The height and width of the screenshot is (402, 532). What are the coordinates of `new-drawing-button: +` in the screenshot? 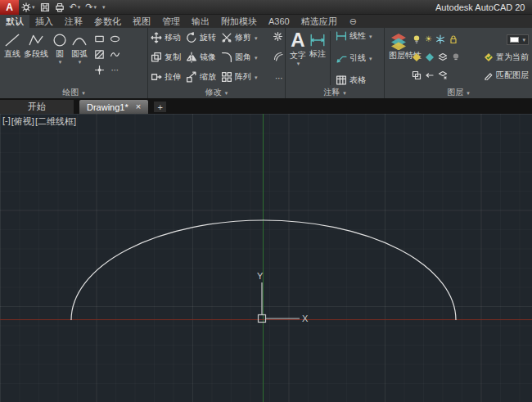 It's located at (160, 106).